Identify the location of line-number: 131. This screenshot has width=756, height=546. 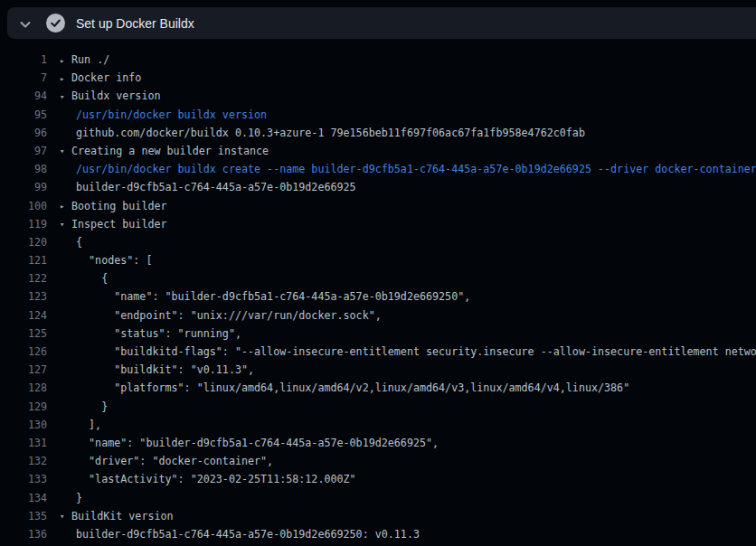
(24, 443).